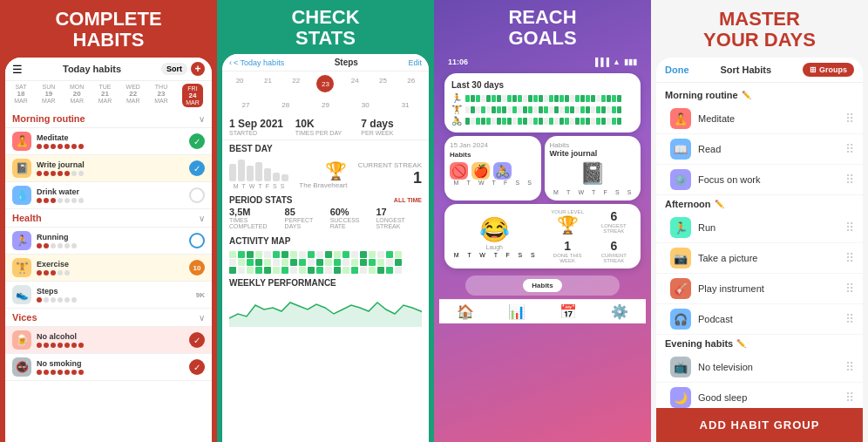  What do you see at coordinates (259, 174) in the screenshot?
I see `streak-visualization: MTWTFSS` at bounding box center [259, 174].